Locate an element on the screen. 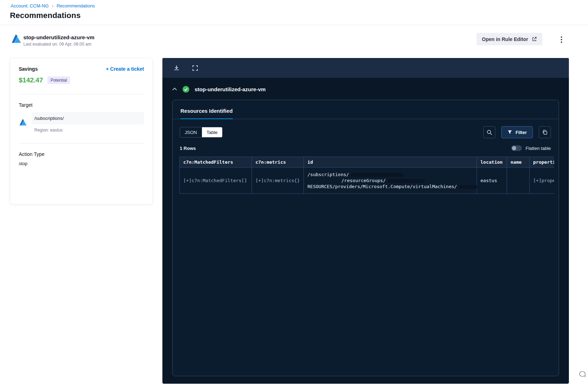 The height and width of the screenshot is (384, 588). flatten-table-toggle is located at coordinates (517, 148).